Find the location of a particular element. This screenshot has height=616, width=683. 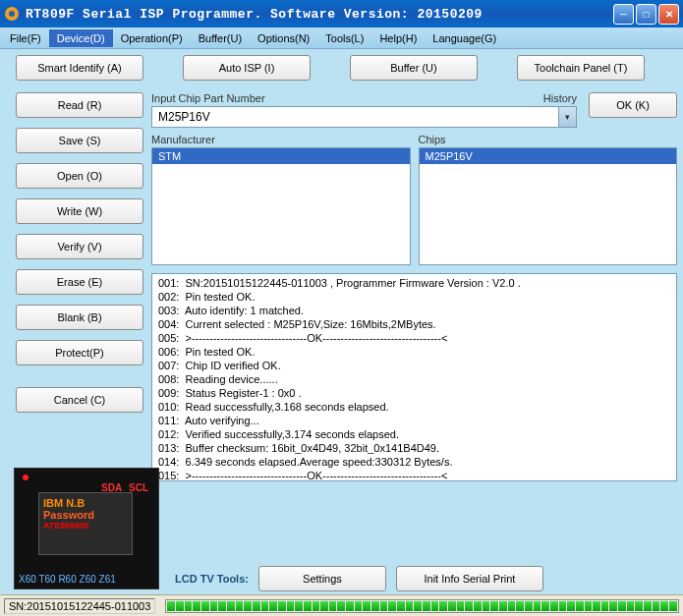

menu-file: File(F) is located at coordinates (26, 38).